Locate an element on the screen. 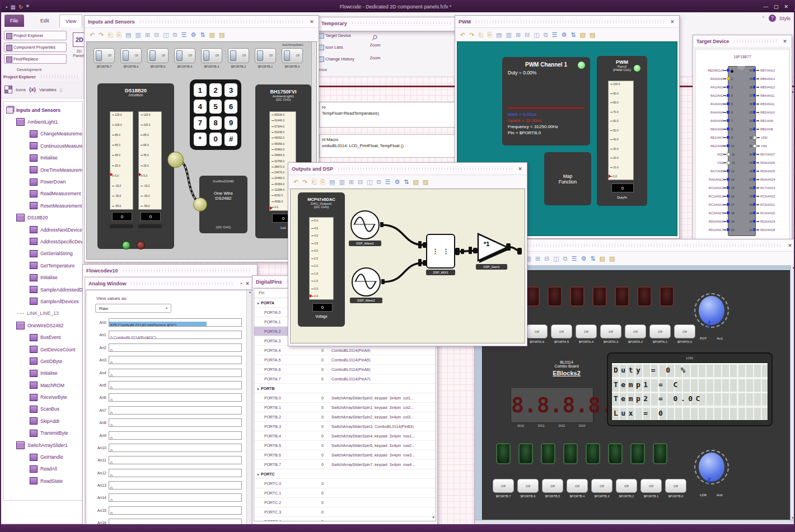  minimize-button: — is located at coordinates (766, 7).